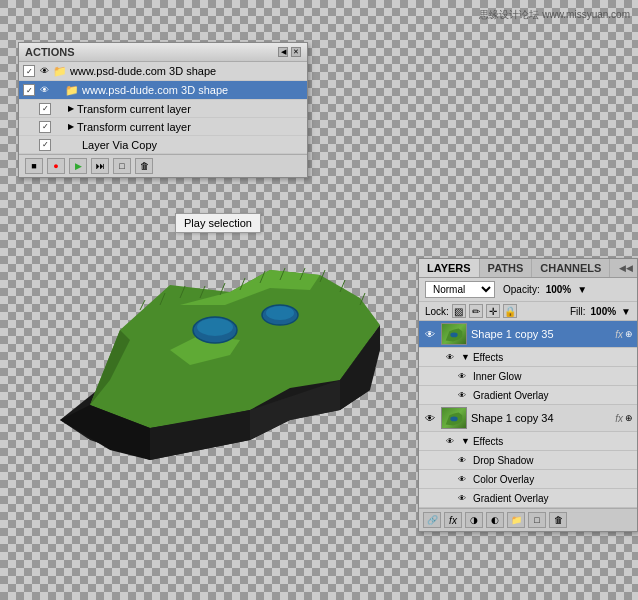 The height and width of the screenshot is (600, 638). Describe the element at coordinates (488, 442) in the screenshot. I see `effects-label-34: Effects` at that location.